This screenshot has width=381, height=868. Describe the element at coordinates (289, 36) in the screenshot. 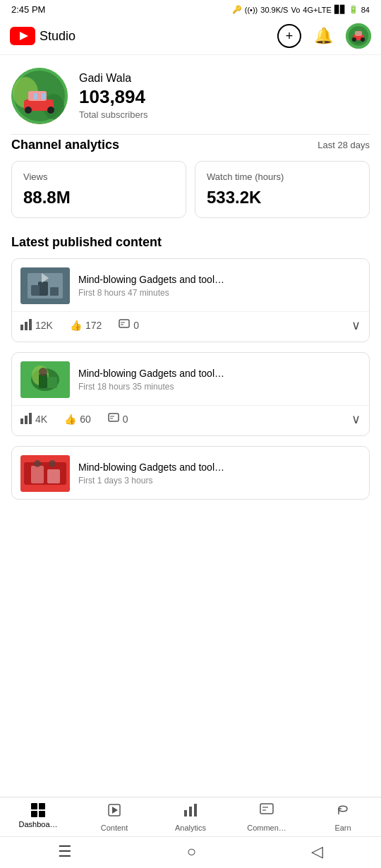

I see `add-button: +` at that location.